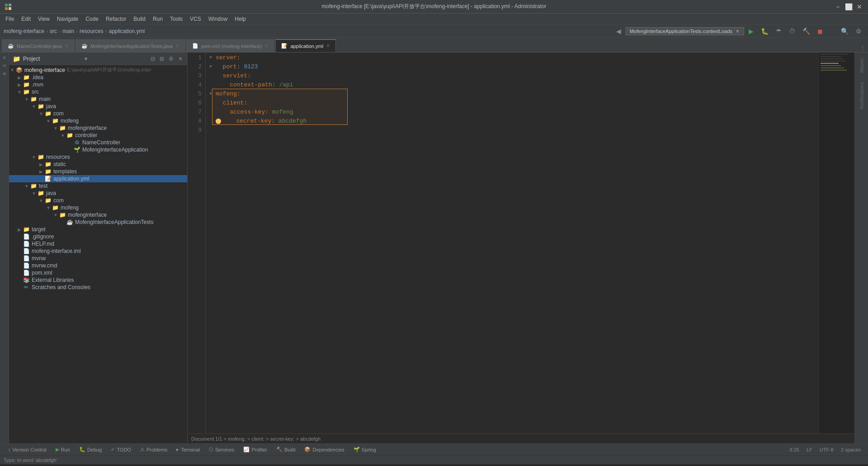 The image size is (868, 466). What do you see at coordinates (5, 57) in the screenshot?
I see `project-panel-toggle: P` at bounding box center [5, 57].